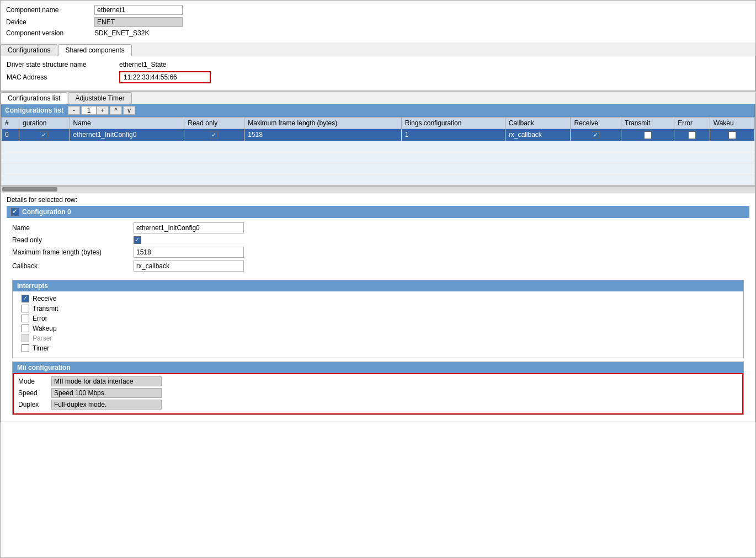  I want to click on col-callback: Callback, so click(537, 124).